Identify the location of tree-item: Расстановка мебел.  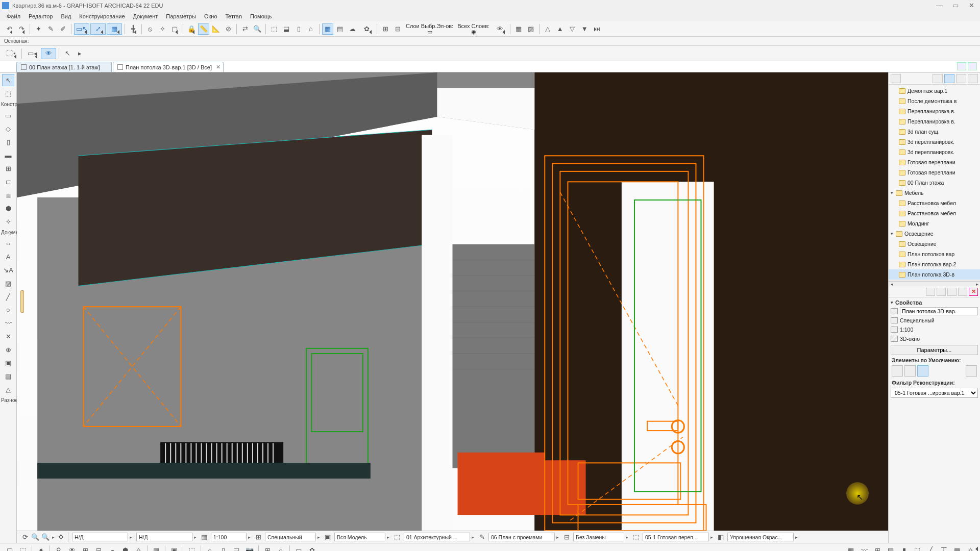
(934, 213).